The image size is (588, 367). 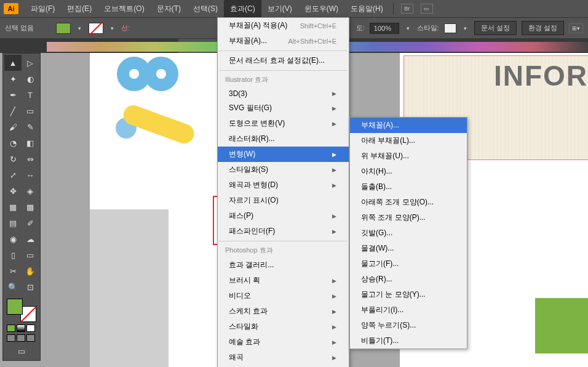 What do you see at coordinates (15, 307) in the screenshot?
I see `fill-color` at bounding box center [15, 307].